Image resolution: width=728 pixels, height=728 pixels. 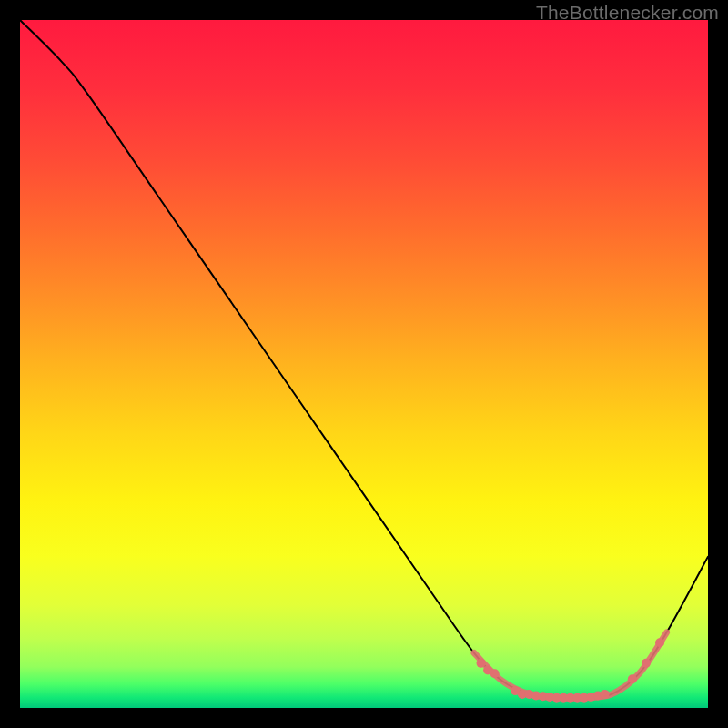 I want to click on watermark-text: TheBottlenecker.com, so click(x=628, y=13).